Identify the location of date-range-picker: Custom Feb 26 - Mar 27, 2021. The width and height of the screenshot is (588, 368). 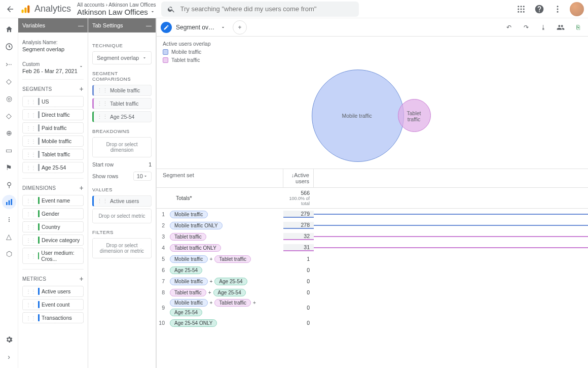
(53, 66).